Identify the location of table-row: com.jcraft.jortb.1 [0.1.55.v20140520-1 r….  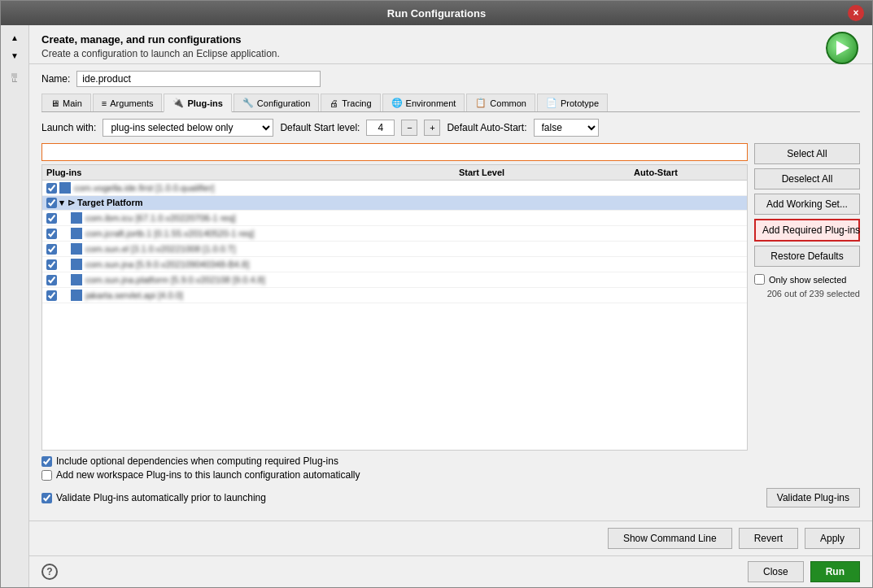
(395, 234).